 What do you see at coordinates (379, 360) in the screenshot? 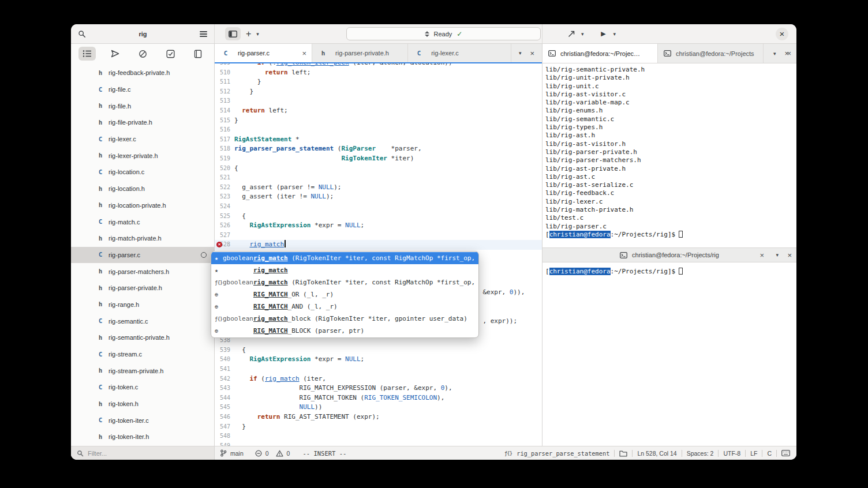
I see `code-line: 540 RigAstExpression *expr = NULL;` at bounding box center [379, 360].